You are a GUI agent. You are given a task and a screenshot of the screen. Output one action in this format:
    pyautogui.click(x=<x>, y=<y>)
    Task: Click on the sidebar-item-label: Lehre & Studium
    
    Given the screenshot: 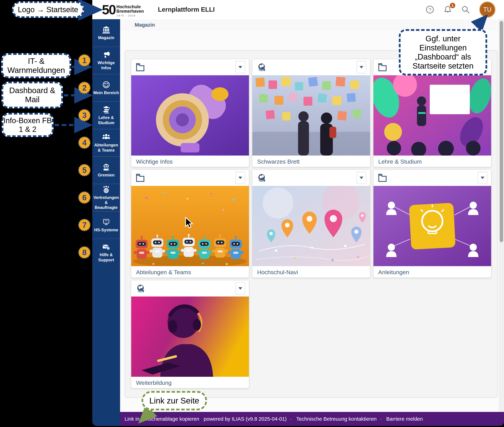 What is the action you would take?
    pyautogui.click(x=106, y=120)
    